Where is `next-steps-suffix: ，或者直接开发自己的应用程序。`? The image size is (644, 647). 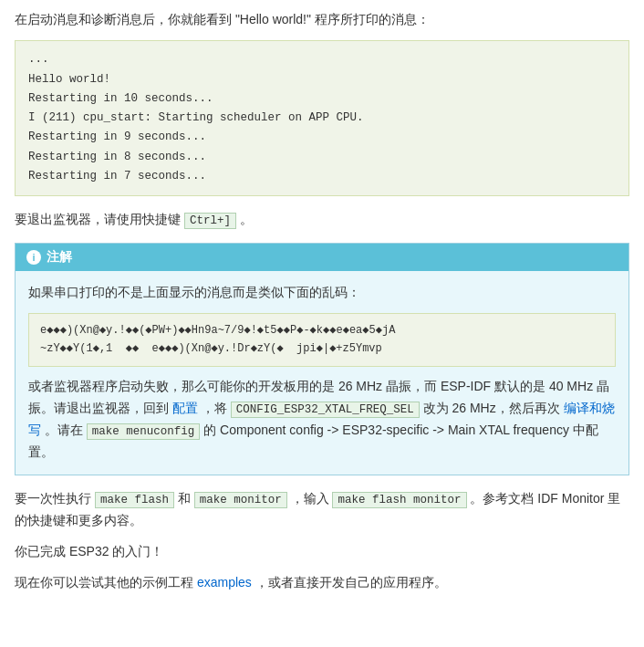
next-steps-suffix: ，或者直接开发自己的应用程序。 is located at coordinates (351, 582).